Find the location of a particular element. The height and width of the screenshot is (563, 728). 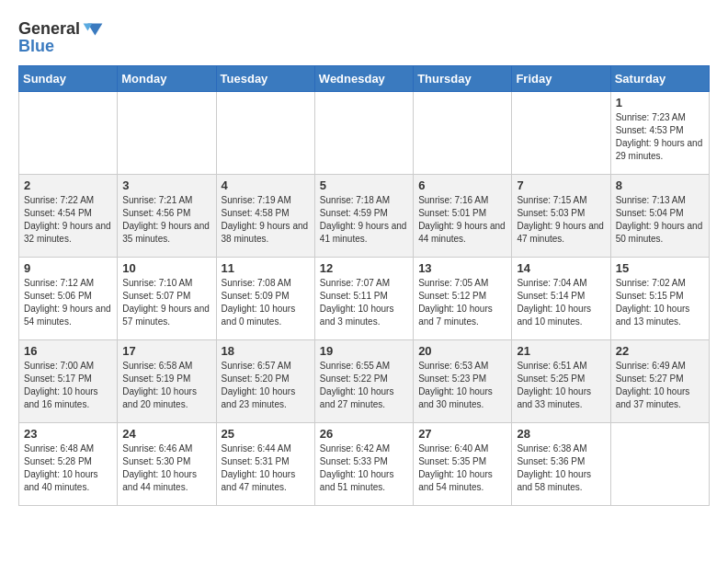

day-number: 14 is located at coordinates (561, 269).